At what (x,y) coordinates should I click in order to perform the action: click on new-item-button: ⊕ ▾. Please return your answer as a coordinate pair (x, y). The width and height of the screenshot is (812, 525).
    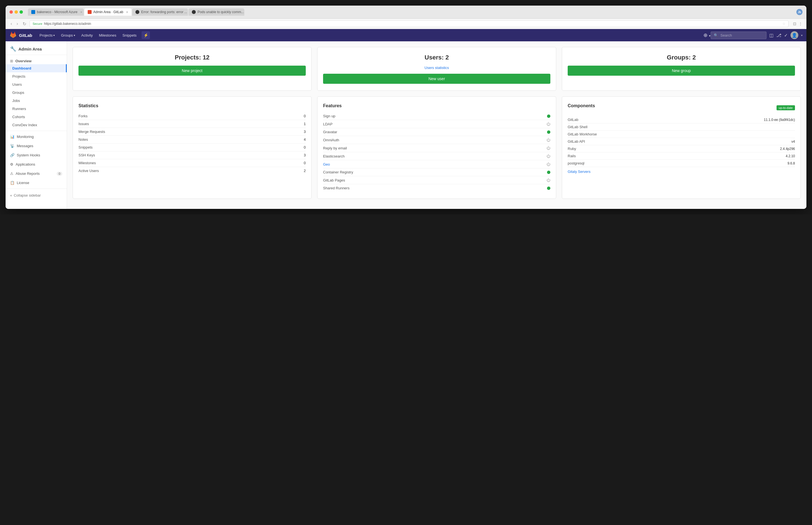
    Looking at the image, I should click on (707, 35).